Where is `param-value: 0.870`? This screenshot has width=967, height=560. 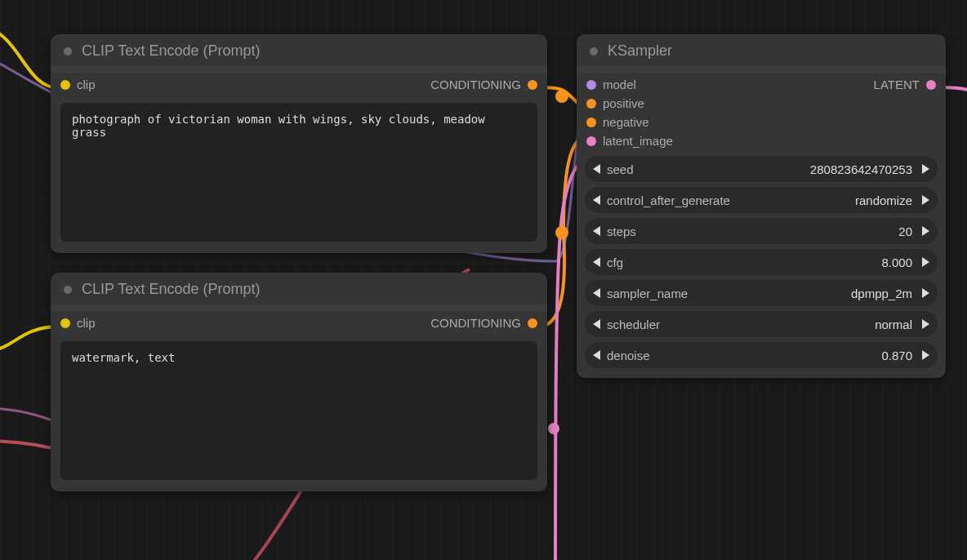
param-value: 0.870 is located at coordinates (898, 356).